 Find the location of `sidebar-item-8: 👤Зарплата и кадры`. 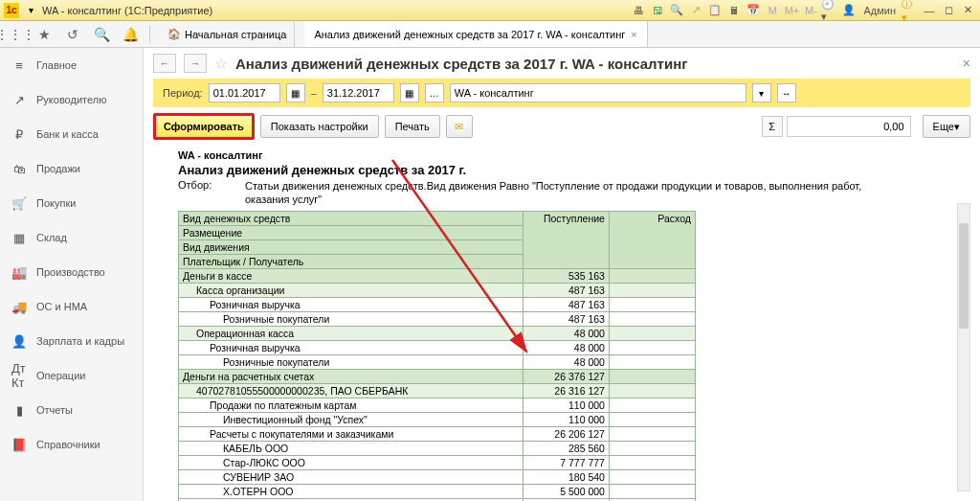

sidebar-item-8: 👤Зарплата и кадры is located at coordinates (71, 341).